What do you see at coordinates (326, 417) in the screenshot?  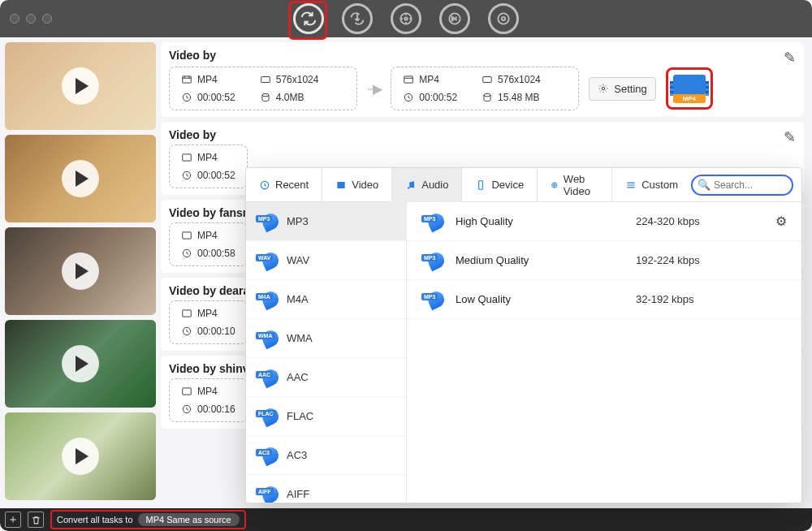 I see `audio-format-flac: FLACFLAC` at bounding box center [326, 417].